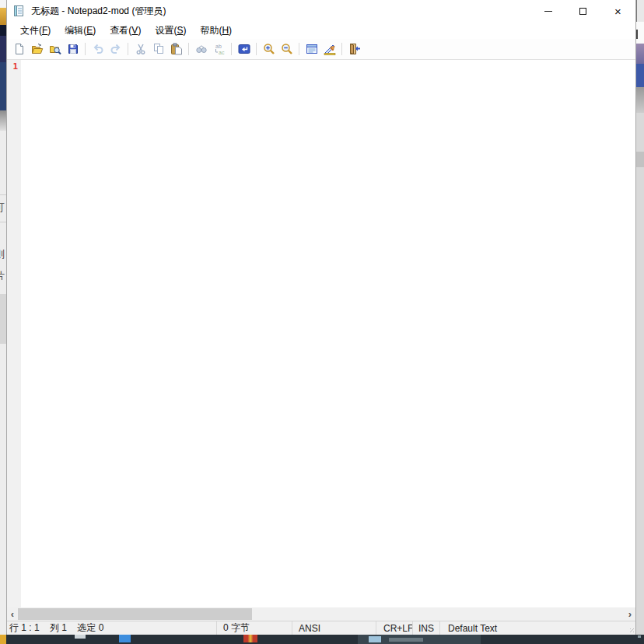 Image resolution: width=644 pixels, height=644 pixels. What do you see at coordinates (73, 49) in the screenshot?
I see `save-icon` at bounding box center [73, 49].